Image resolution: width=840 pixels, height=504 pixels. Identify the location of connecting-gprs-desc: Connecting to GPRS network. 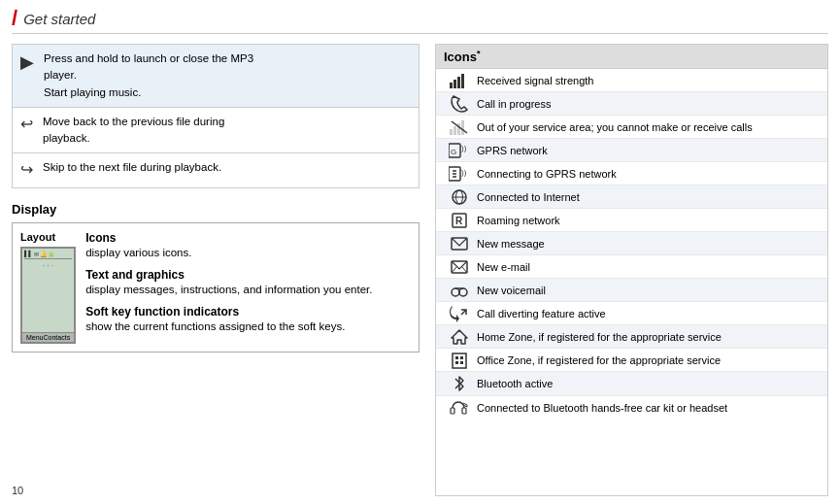
(649, 174).